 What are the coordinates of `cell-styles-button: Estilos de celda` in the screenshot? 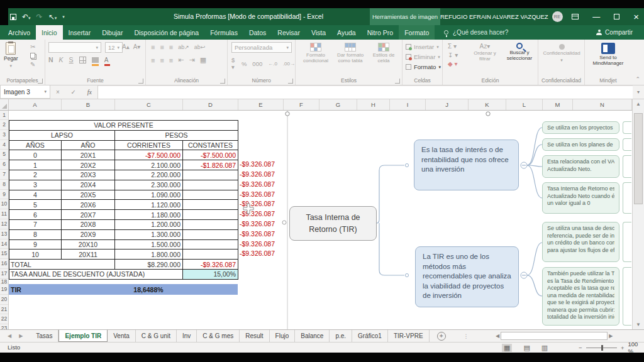 It's located at (384, 53).